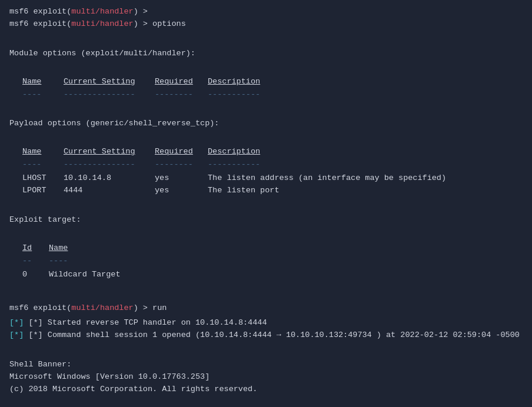 This screenshot has height=407, width=532. Describe the element at coordinates (266, 172) in the screenshot. I see `payload-table-header: Name Current Setting Required Descriptio…` at that location.